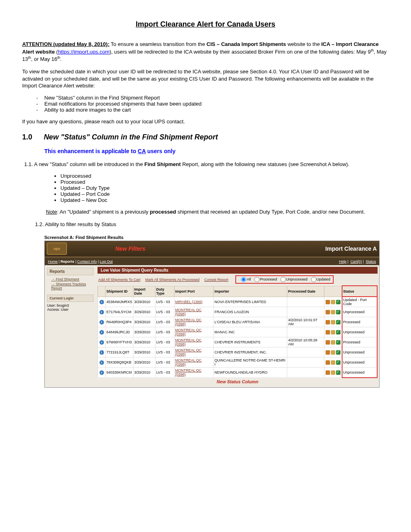  I want to click on status-list: Unprocessed Processed Updated – Duty Typ…, so click(206, 188).